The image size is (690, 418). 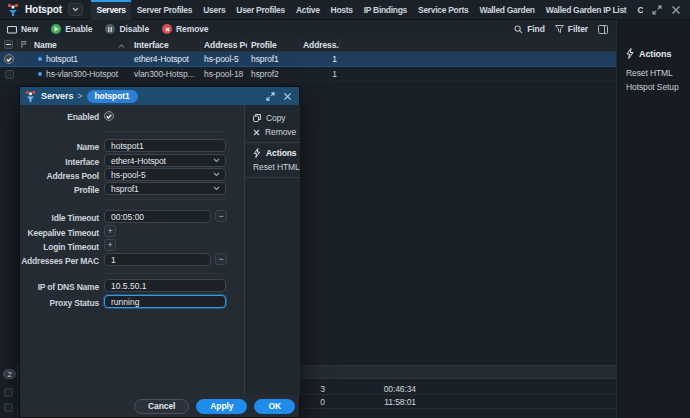 What do you see at coordinates (44, 10) in the screenshot?
I see `window-title: Hotspot` at bounding box center [44, 10].